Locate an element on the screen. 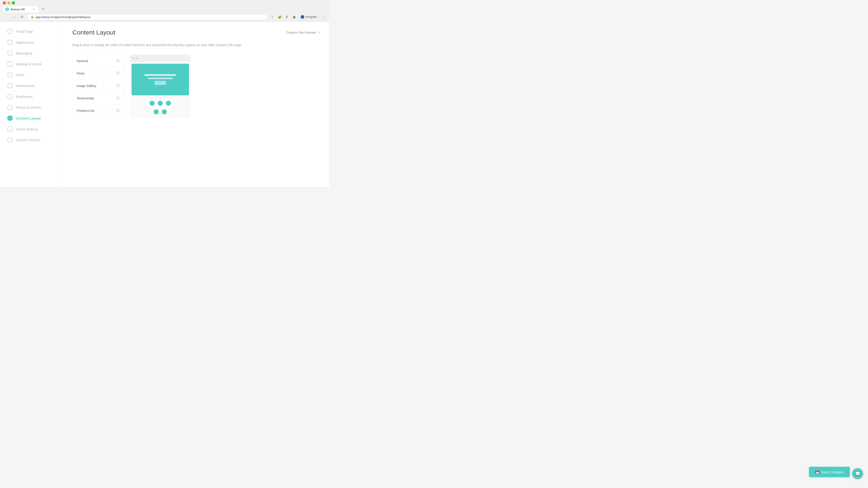  incognito-label: Incognito is located at coordinates (311, 17).